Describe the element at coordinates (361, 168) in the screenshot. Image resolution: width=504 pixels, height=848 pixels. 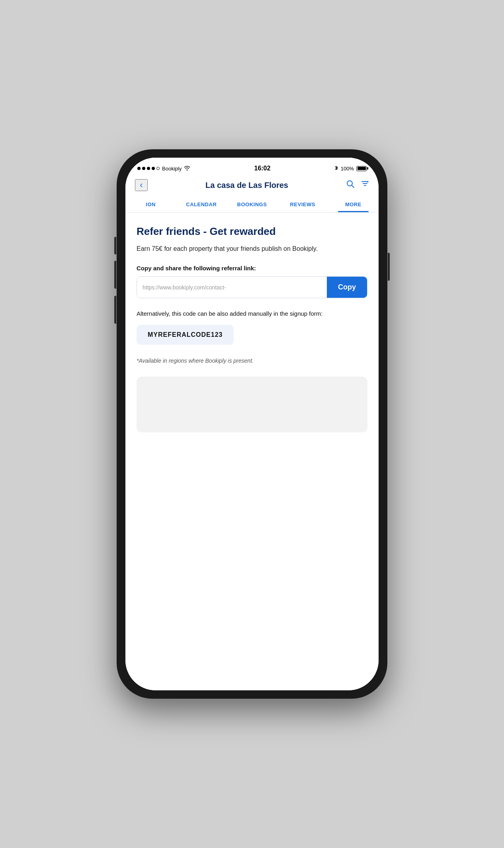
I see `battery-fill` at that location.